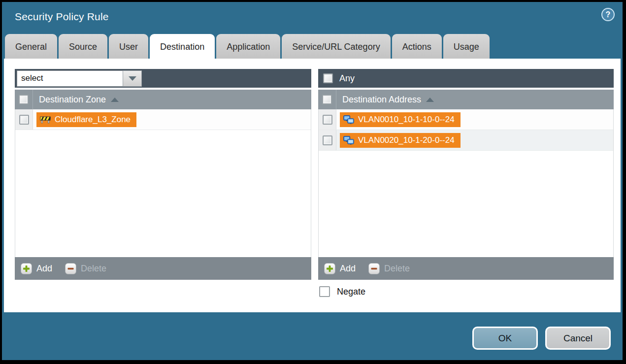 This screenshot has width=626, height=364. Describe the element at coordinates (325, 292) in the screenshot. I see `negate-checkbox` at that location.